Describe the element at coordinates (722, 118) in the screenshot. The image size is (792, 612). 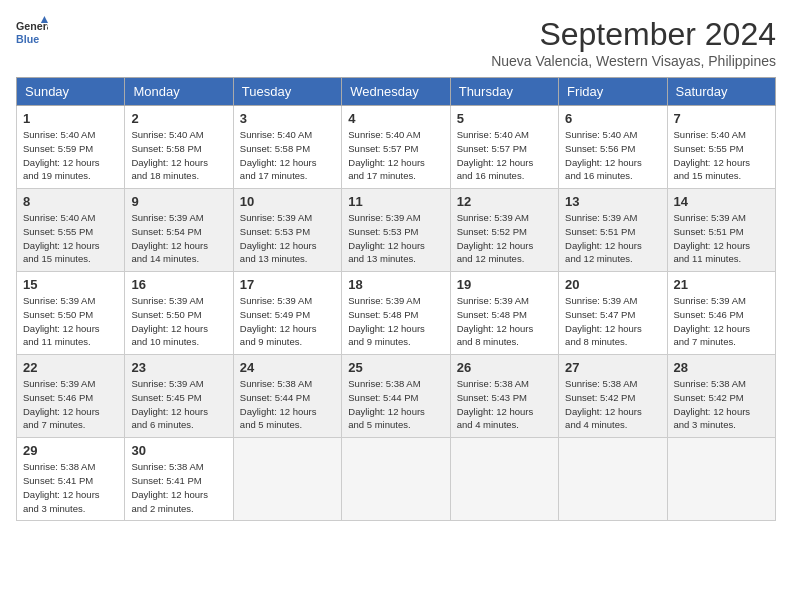
I see `day-number: 7` at that location.